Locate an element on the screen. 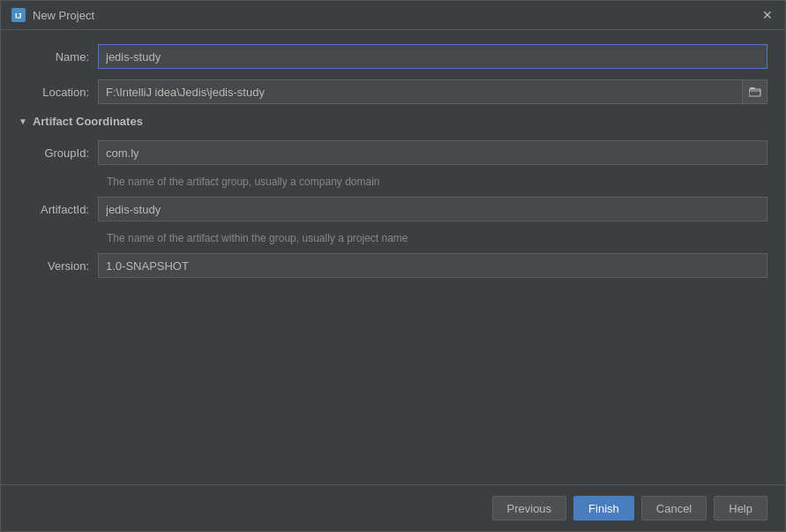 This screenshot has width=786, height=532. artifactid-input is located at coordinates (432, 209).